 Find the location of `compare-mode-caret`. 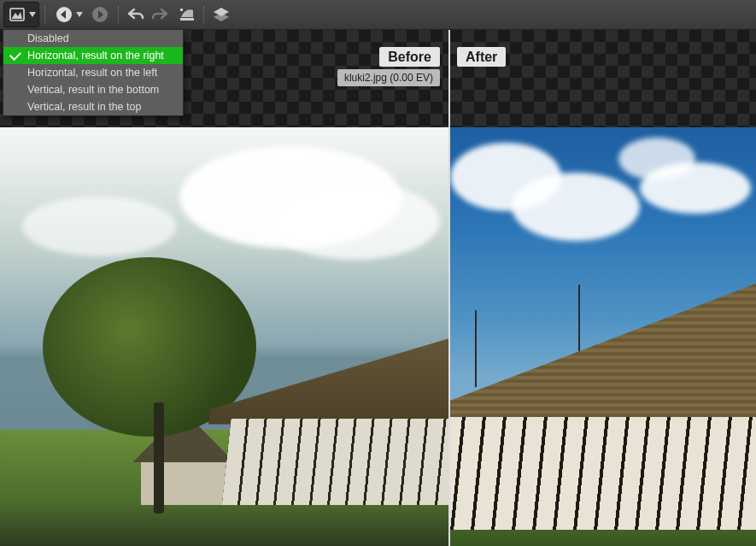

compare-mode-caret is located at coordinates (32, 15).